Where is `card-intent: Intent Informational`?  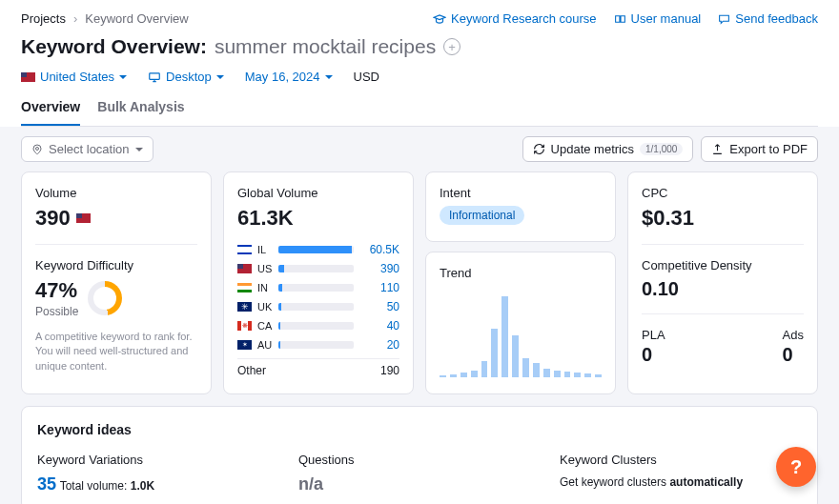
card-intent: Intent Informational is located at coordinates (521, 207).